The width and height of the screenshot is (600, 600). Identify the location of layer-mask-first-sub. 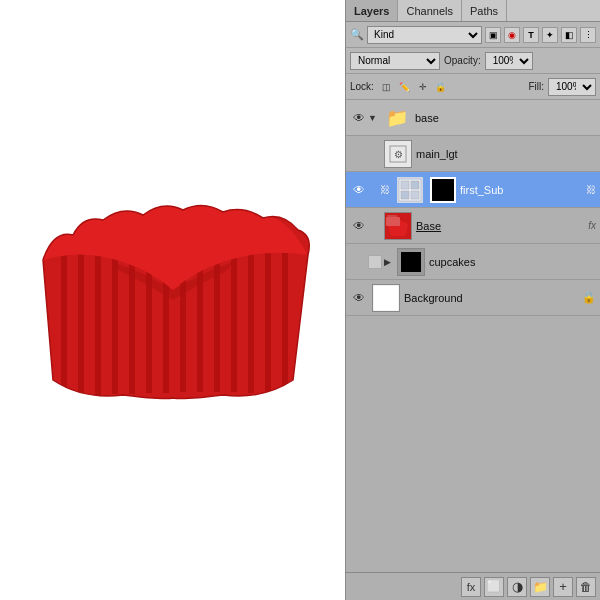
(443, 190).